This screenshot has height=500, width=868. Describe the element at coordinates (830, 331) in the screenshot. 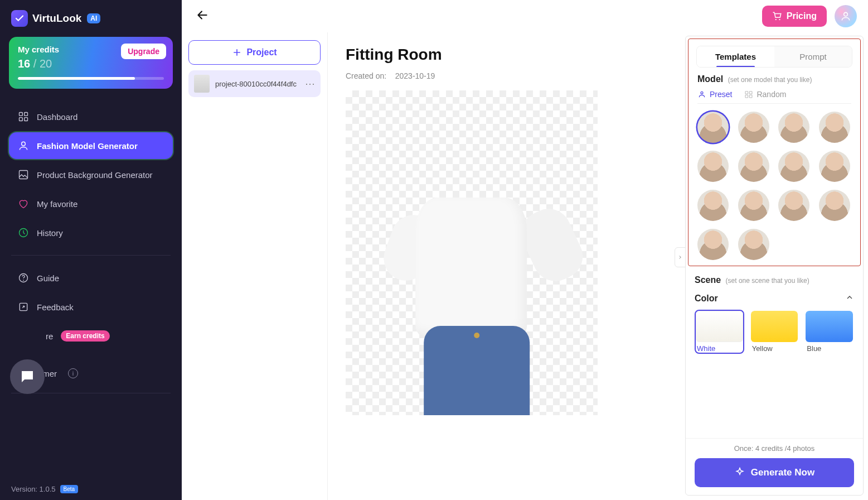

I see `swatch-blue: Blue` at that location.